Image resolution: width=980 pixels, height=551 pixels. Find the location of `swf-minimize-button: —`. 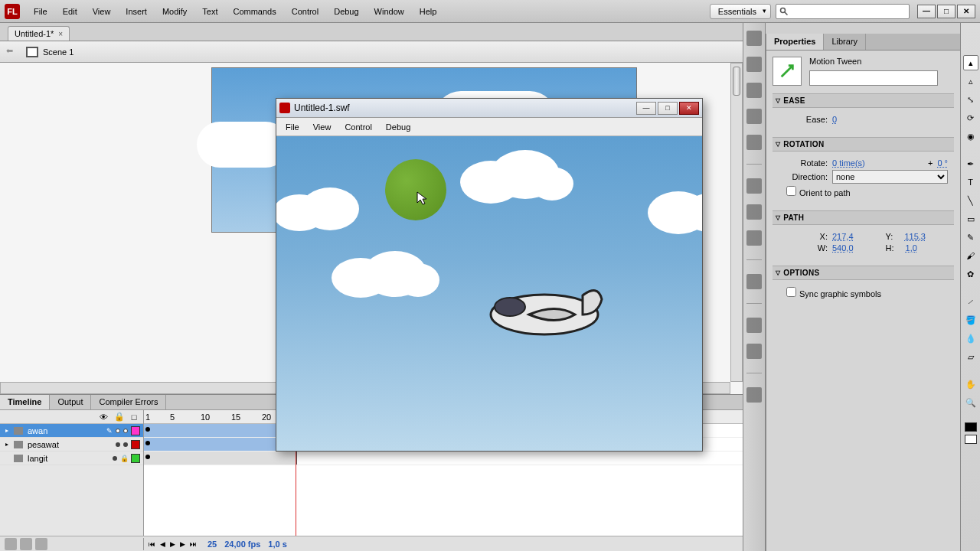

swf-minimize-button: — is located at coordinates (646, 109).